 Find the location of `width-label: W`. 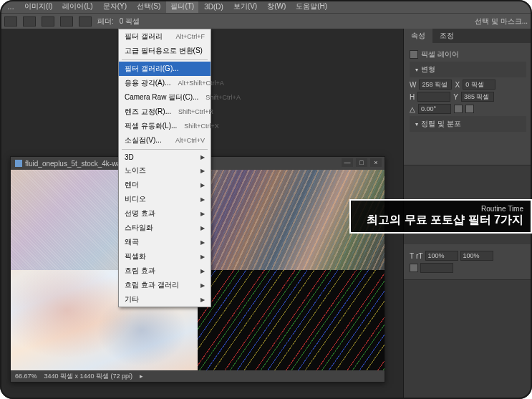

width-label: W is located at coordinates (412, 85).